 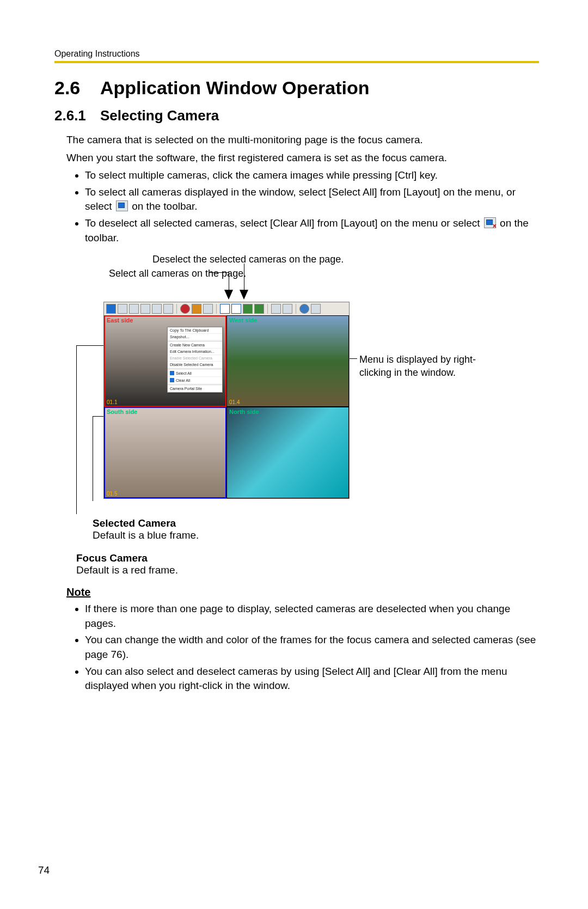 What do you see at coordinates (166, 453) in the screenshot?
I see `camera-panel-selected: South side 01.5` at bounding box center [166, 453].